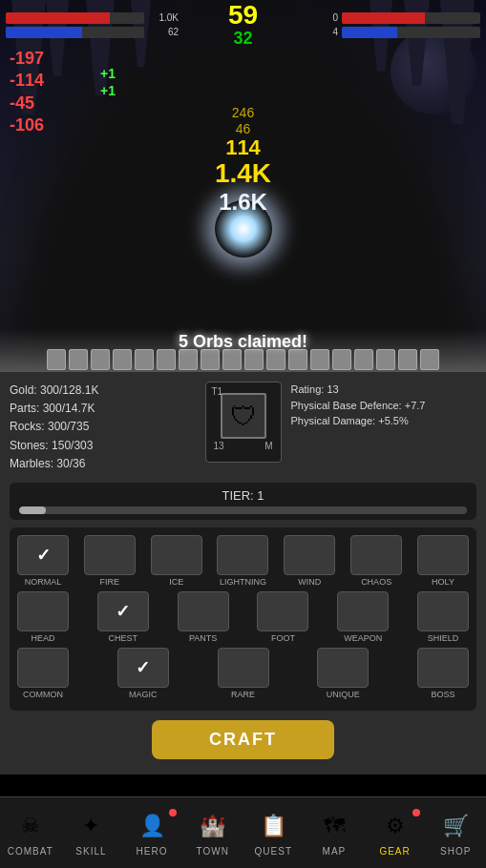  What do you see at coordinates (363, 618) in the screenshot?
I see `filter-item-weapon: WEAPON` at bounding box center [363, 618].